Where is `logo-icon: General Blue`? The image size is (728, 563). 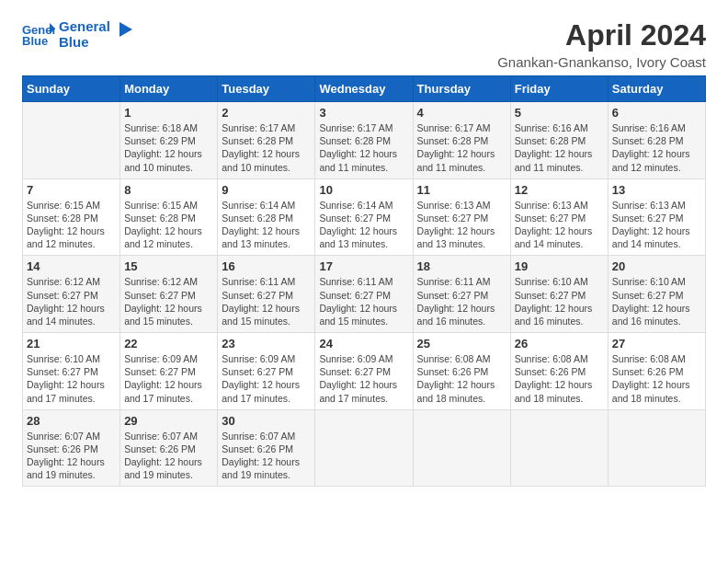
logo-icon: General Blue is located at coordinates (39, 34).